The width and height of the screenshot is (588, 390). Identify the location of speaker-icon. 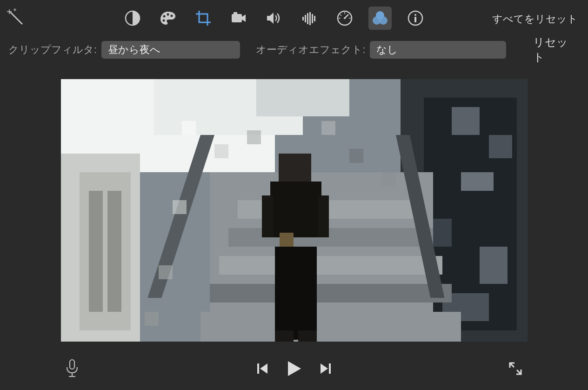
(274, 18).